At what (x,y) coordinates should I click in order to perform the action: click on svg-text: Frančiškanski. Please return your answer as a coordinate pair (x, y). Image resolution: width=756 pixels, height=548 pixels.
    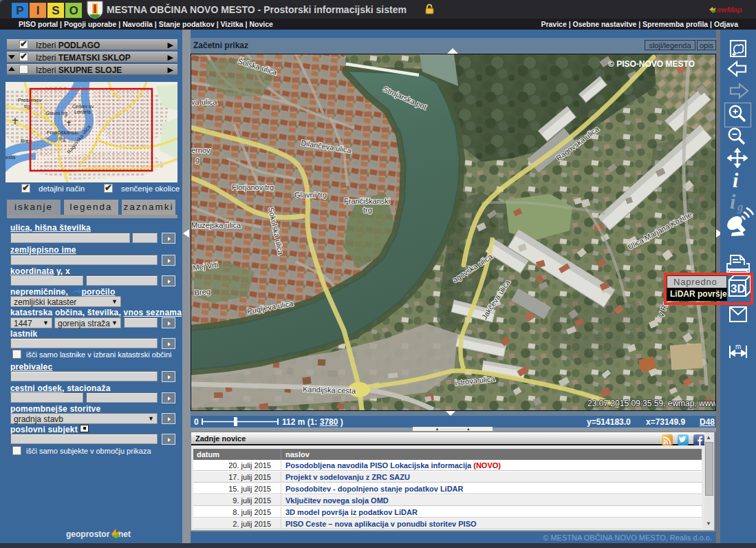
    Looking at the image, I should click on (367, 201).